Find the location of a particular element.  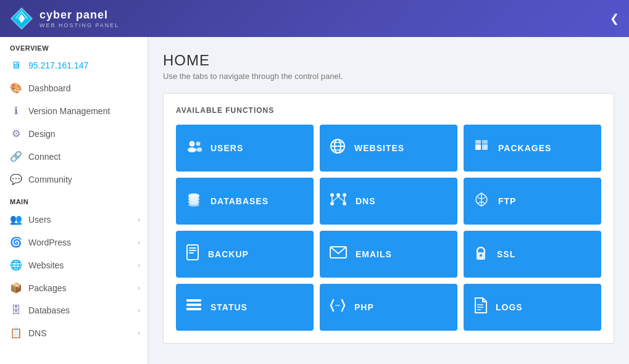

ssl-func-label: SSL is located at coordinates (506, 254).